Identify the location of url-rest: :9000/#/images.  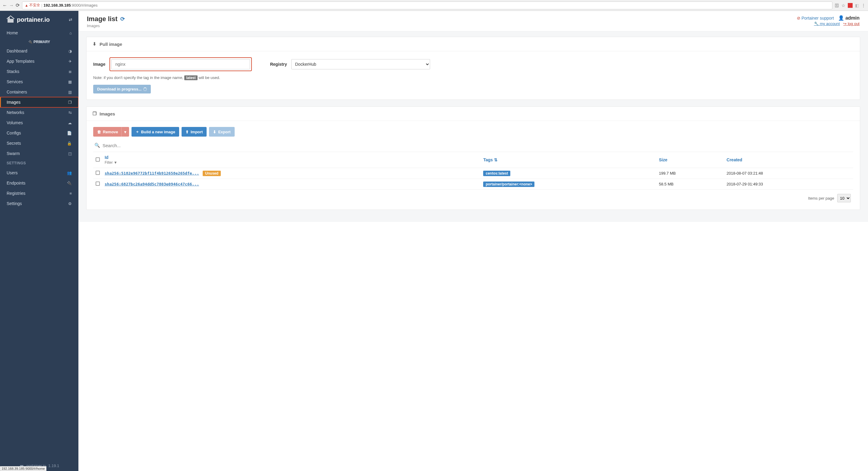
(84, 5).